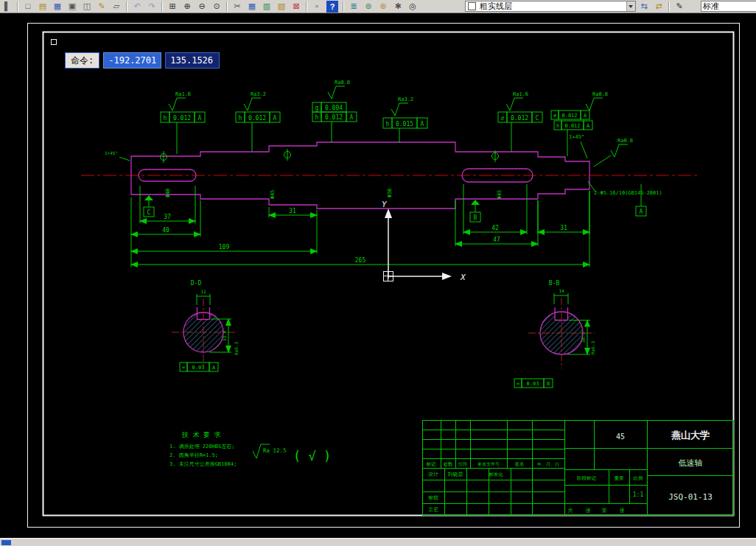 This screenshot has height=546, width=756. Describe the element at coordinates (7, 7) in the screenshot. I see `partial-left-icon: ▌` at that location.